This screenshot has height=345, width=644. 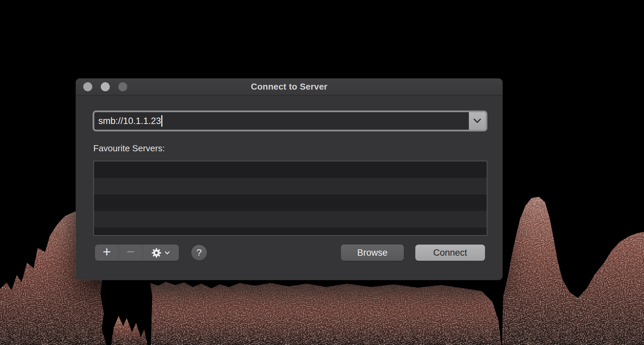 What do you see at coordinates (372, 253) in the screenshot?
I see `browse-button-label: Browse` at bounding box center [372, 253].